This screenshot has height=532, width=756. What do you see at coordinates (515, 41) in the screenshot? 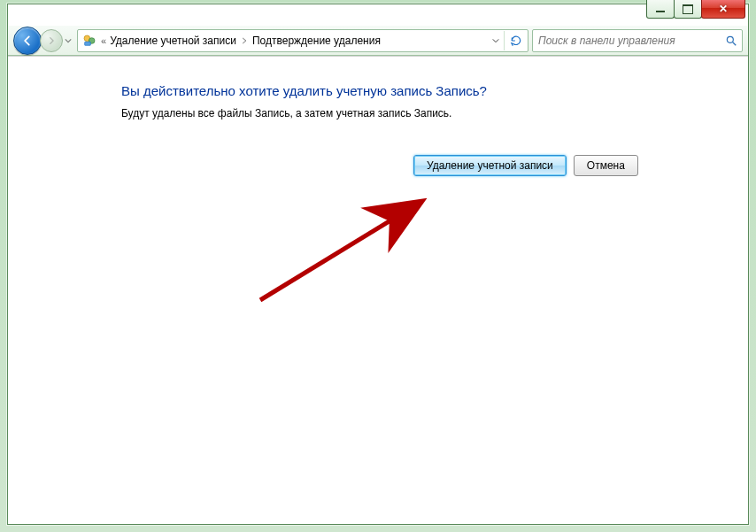
I see `refresh-button` at bounding box center [515, 41].